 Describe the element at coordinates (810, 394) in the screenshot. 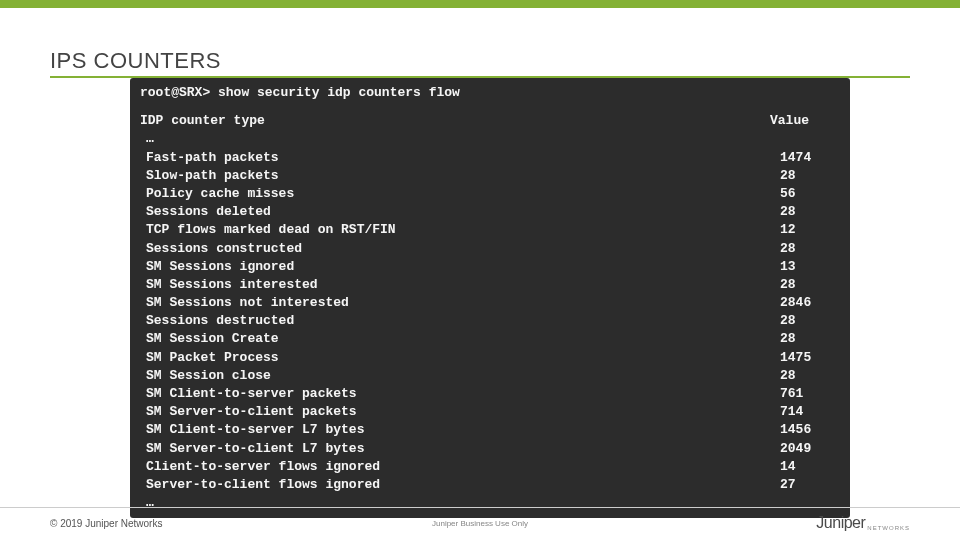

I see `counter-value: 761` at that location.